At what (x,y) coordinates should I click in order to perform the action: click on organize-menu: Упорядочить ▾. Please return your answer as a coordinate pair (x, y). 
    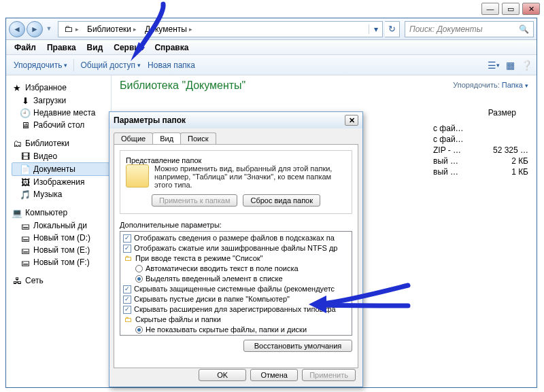
    Looking at the image, I should click on (41, 65).